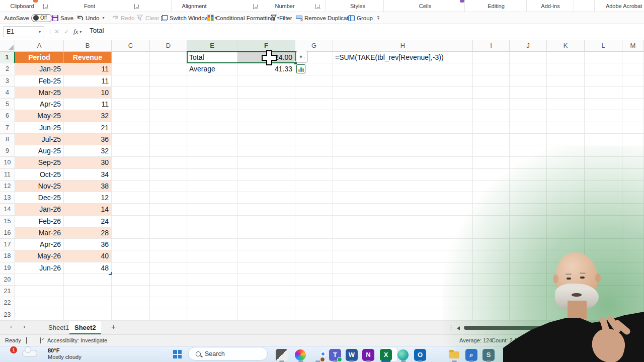  What do you see at coordinates (97, 30) in the screenshot?
I see `formula-bar-content: Total` at bounding box center [97, 30].